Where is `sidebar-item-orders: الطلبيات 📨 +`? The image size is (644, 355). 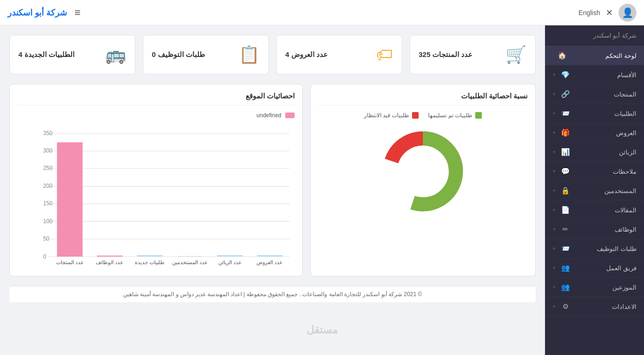 sidebar-item-orders: الطلبيات 📨 + is located at coordinates (594, 114).